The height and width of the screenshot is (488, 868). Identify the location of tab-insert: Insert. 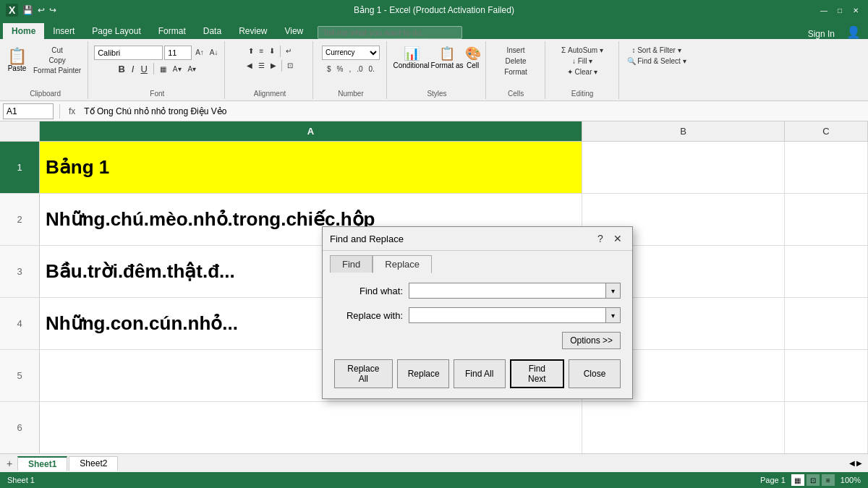
(64, 31).